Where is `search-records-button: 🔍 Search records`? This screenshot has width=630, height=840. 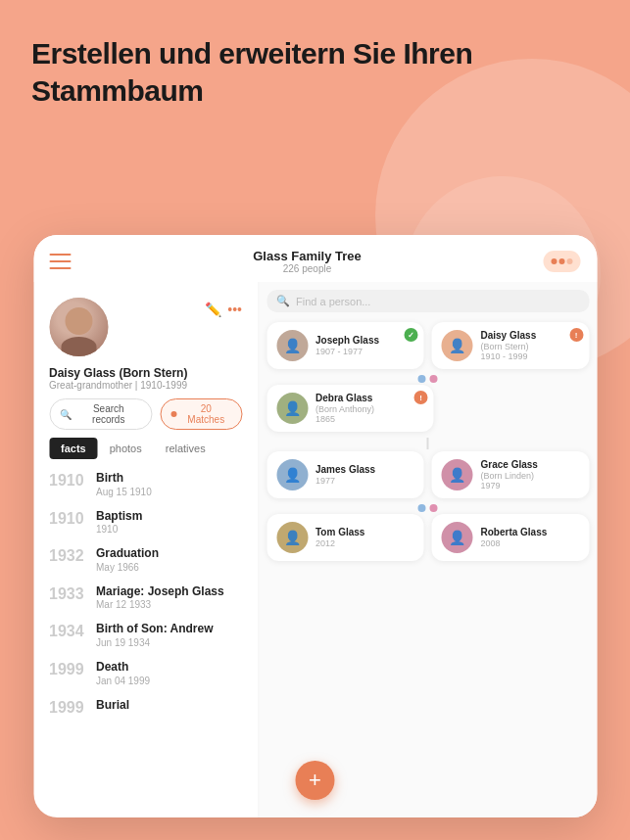
search-records-button: 🔍 Search records is located at coordinates (101, 414).